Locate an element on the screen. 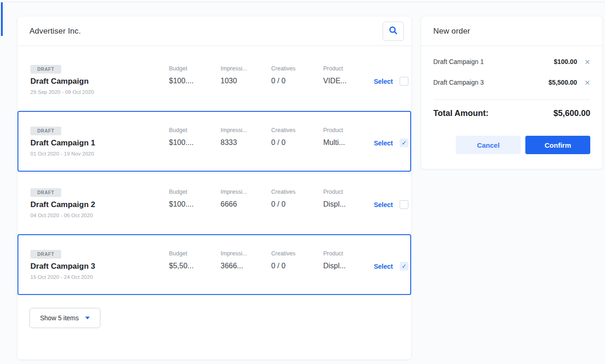 This screenshot has height=364, width=605. product-column: Product VIDE... is located at coordinates (349, 75).